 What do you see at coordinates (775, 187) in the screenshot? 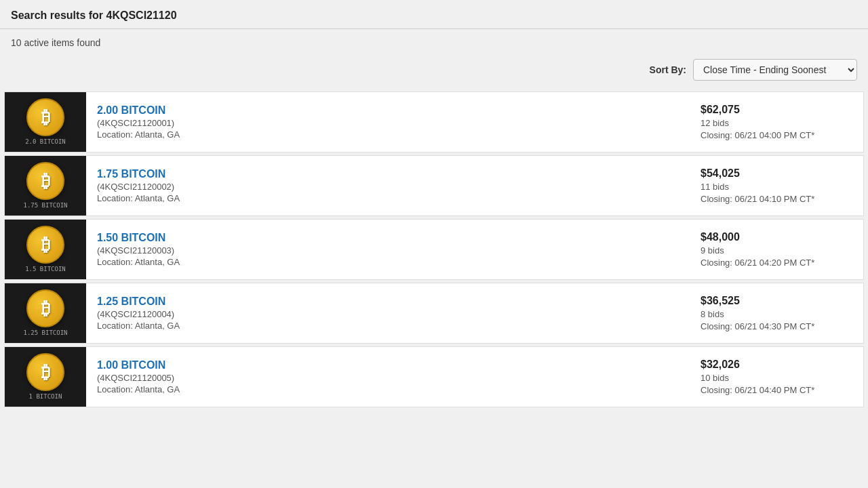
I see `item-bids-1: 11 bids` at bounding box center [775, 187].